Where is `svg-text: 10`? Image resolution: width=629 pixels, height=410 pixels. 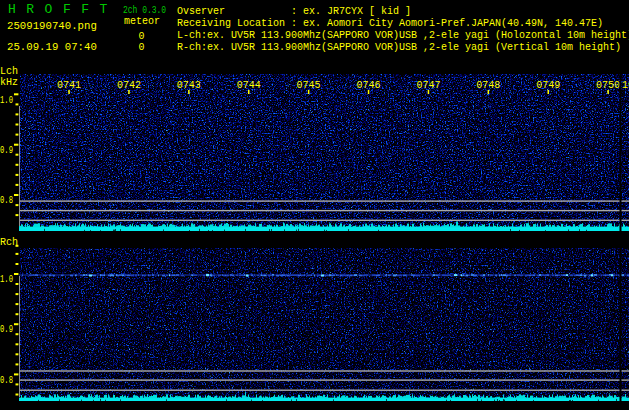
svg-text: 10 is located at coordinates (626, 86).